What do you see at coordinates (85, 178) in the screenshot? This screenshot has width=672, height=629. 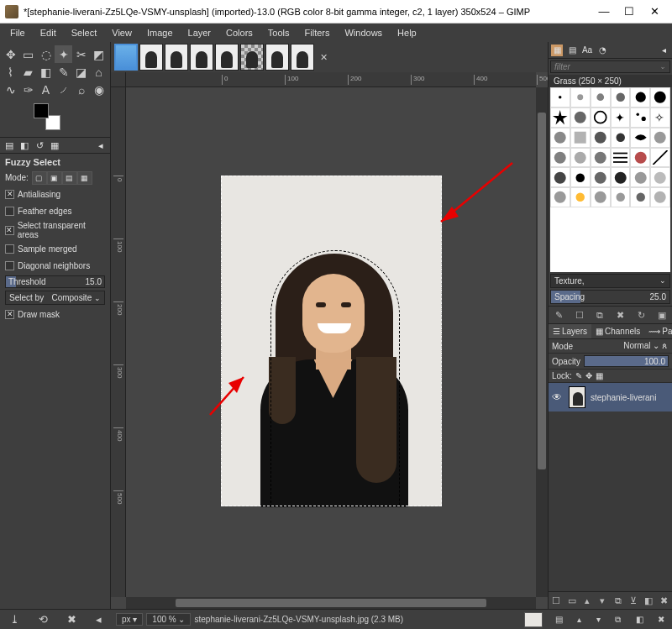 I see `mode-intersect-icon: ▦` at bounding box center [85, 178].